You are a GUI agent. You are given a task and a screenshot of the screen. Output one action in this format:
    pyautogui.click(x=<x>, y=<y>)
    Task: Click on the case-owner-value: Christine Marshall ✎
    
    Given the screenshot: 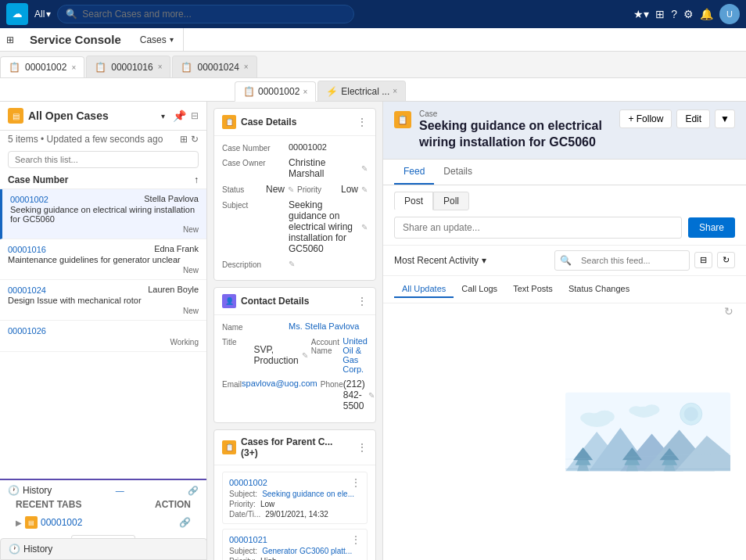 What is the action you would take?
    pyautogui.click(x=328, y=168)
    